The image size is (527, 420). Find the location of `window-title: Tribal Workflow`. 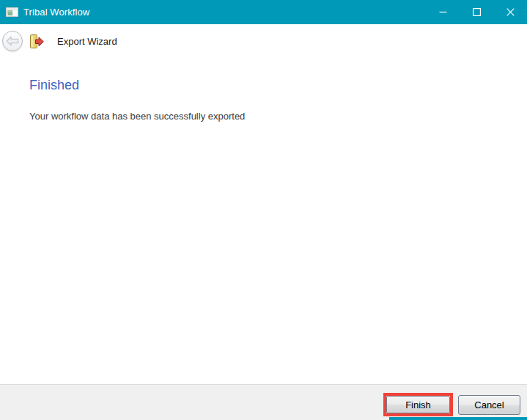

window-title: Tribal Workflow is located at coordinates (56, 12).